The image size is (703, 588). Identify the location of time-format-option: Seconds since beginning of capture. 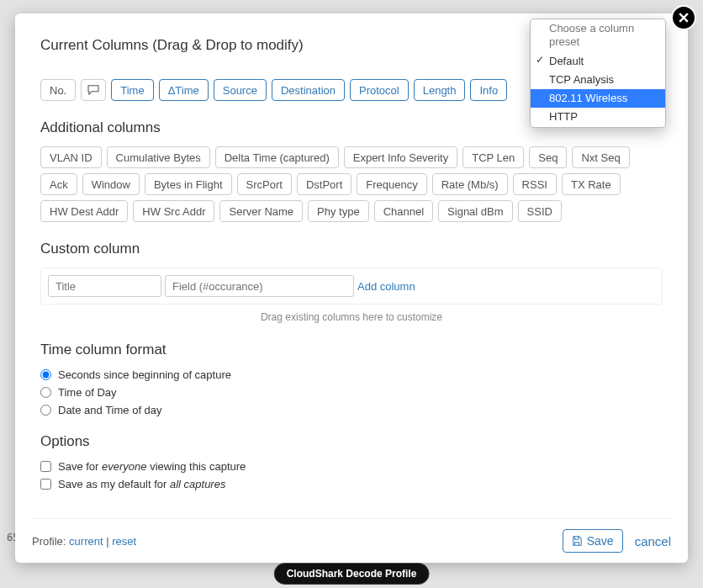
(352, 375).